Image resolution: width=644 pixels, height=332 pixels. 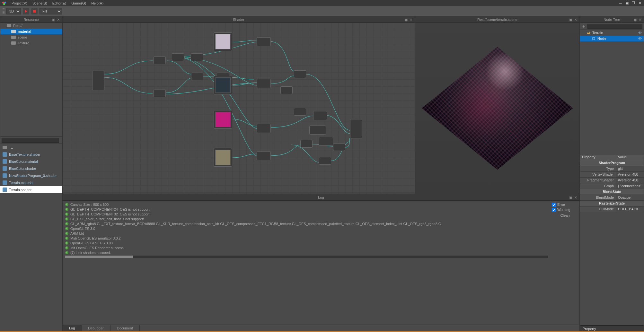 What do you see at coordinates (565, 210) in the screenshot?
I see `log-warning-checkbox: Warning` at bounding box center [565, 210].